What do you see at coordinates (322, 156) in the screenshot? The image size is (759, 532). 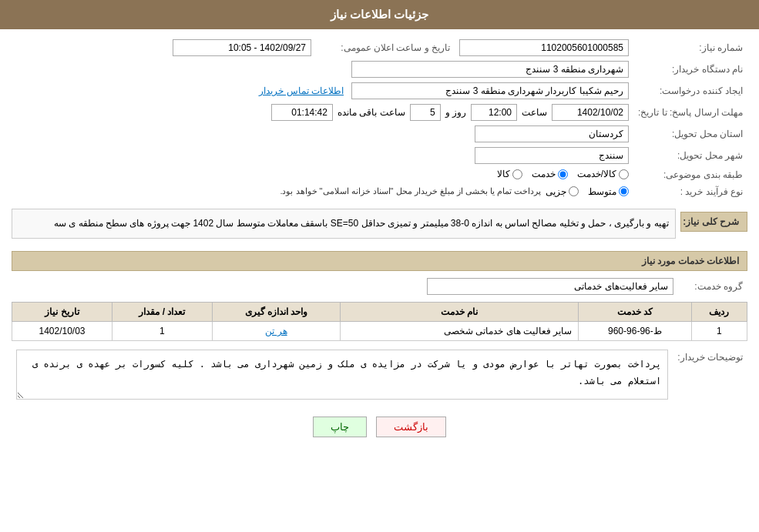 I see `city-cell: سنندج` at bounding box center [322, 156].